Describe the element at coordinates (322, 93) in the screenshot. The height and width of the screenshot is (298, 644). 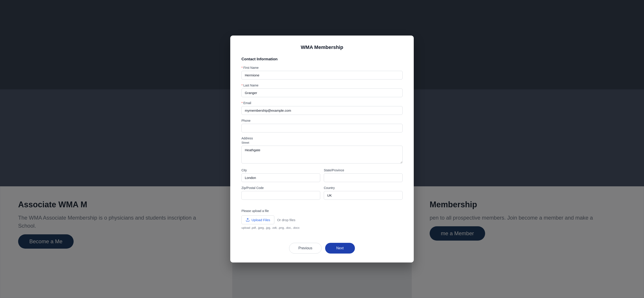
I see `last-name-input` at that location.